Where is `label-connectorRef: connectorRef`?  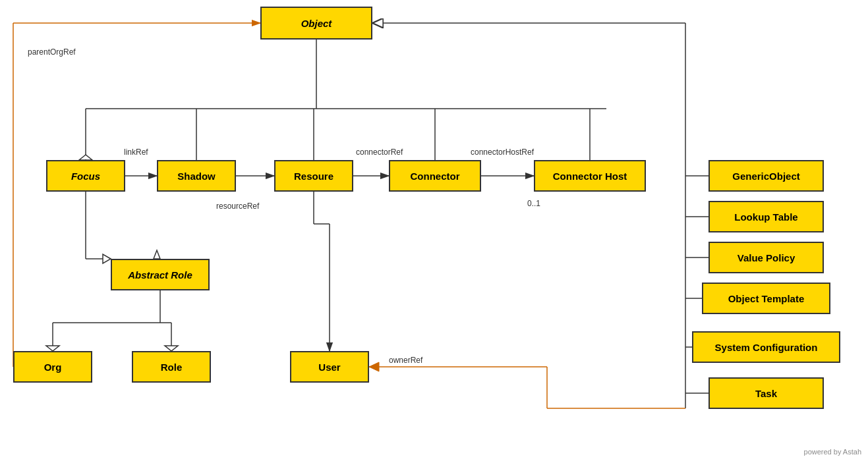 label-connectorRef: connectorRef is located at coordinates (380, 152).